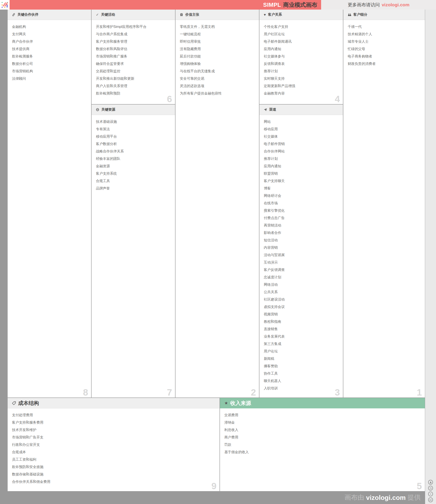 This screenshot has width=436, height=504. Describe the element at coordinates (419, 393) in the screenshot. I see `section-number: 1` at that location.